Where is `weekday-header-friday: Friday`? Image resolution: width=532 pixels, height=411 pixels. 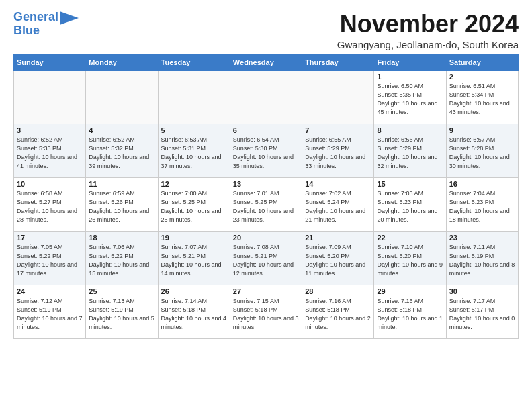
weekday-header-friday: Friday is located at coordinates (410, 62).